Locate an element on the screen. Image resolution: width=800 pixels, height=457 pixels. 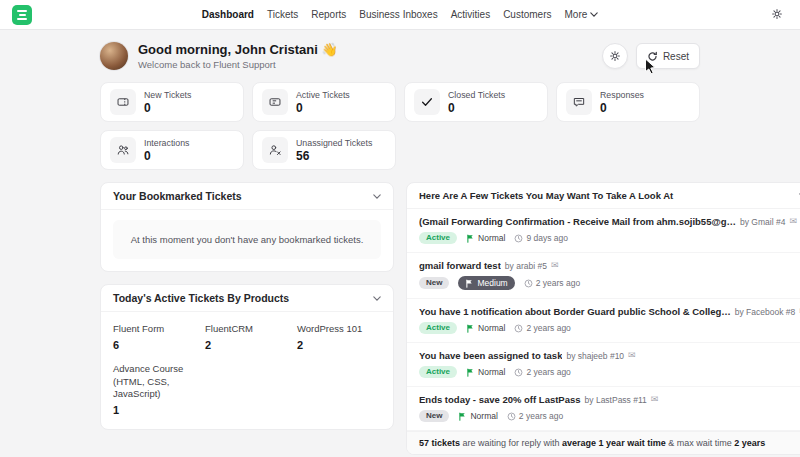
products-card-title: Today's Active Tickets By Products is located at coordinates (201, 298).